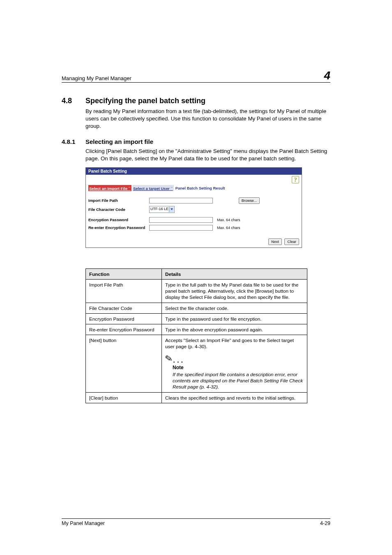 This screenshot has height=555, width=392. What do you see at coordinates (275, 242) in the screenshot?
I see `next-button: Next` at bounding box center [275, 242].